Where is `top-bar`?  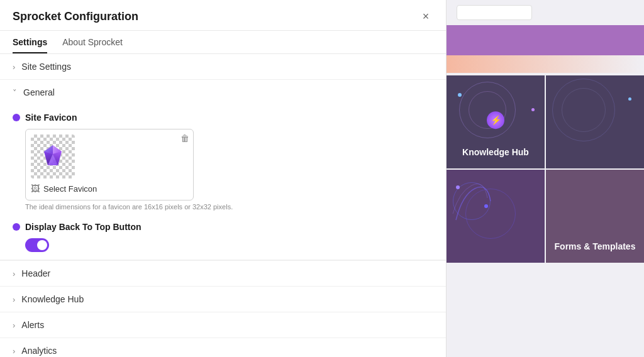 top-bar is located at coordinates (545, 13).